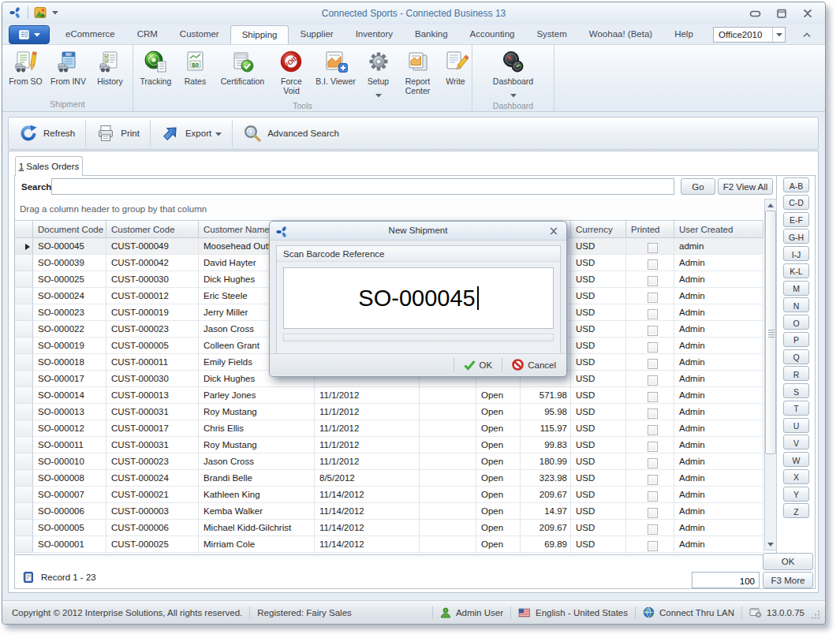 This screenshot has width=840, height=638. What do you see at coordinates (90, 35) in the screenshot?
I see `ribbon-tab-ecommerce: eCommerce` at bounding box center [90, 35].